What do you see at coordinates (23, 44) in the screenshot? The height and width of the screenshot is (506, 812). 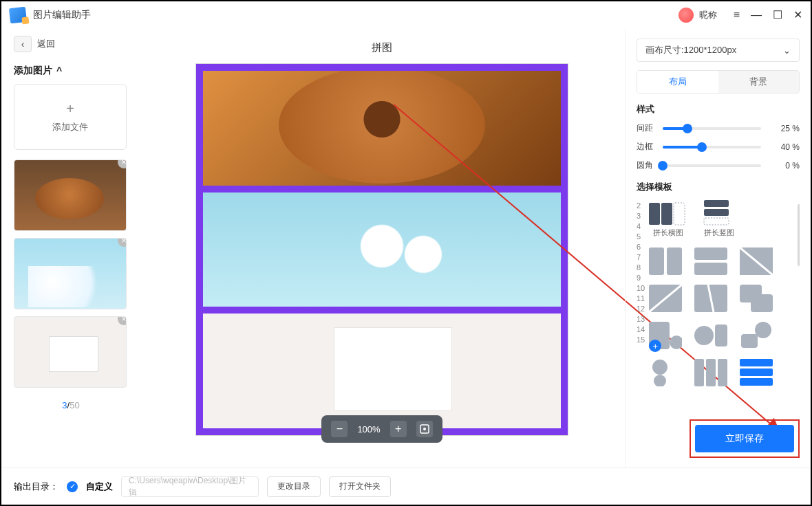 I see `back-button: ‹` at bounding box center [23, 44].